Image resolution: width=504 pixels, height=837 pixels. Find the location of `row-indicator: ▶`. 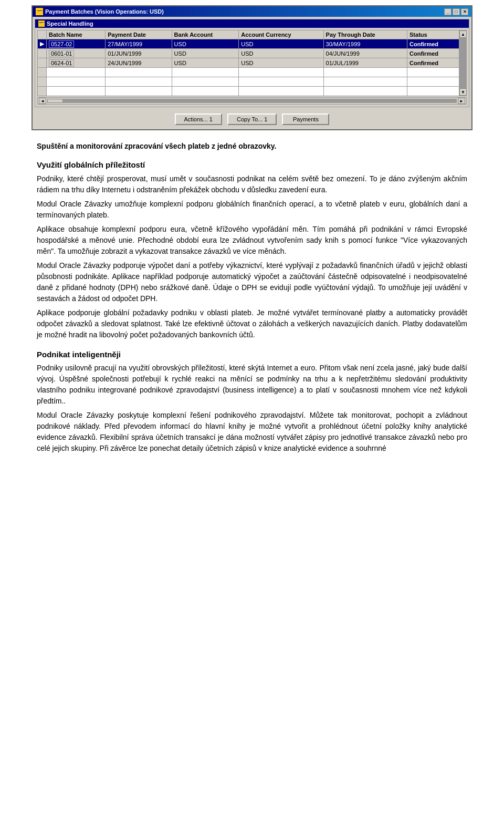

row-indicator: ▶ is located at coordinates (42, 44).